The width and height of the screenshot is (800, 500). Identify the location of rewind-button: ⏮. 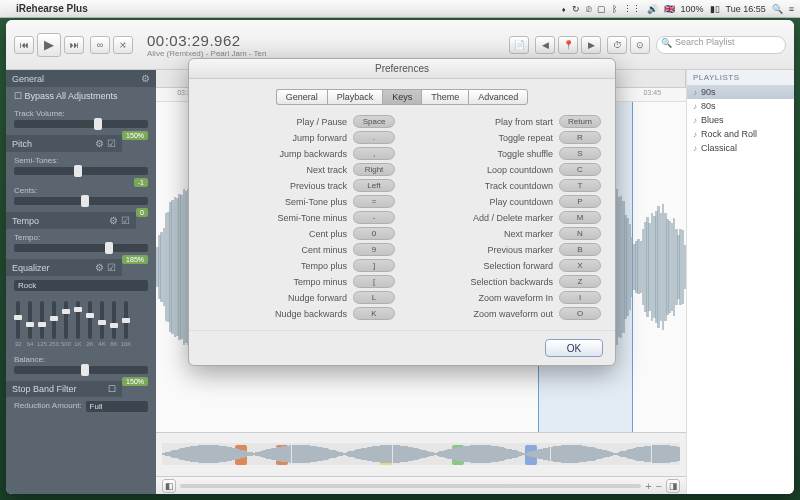
(24, 45).